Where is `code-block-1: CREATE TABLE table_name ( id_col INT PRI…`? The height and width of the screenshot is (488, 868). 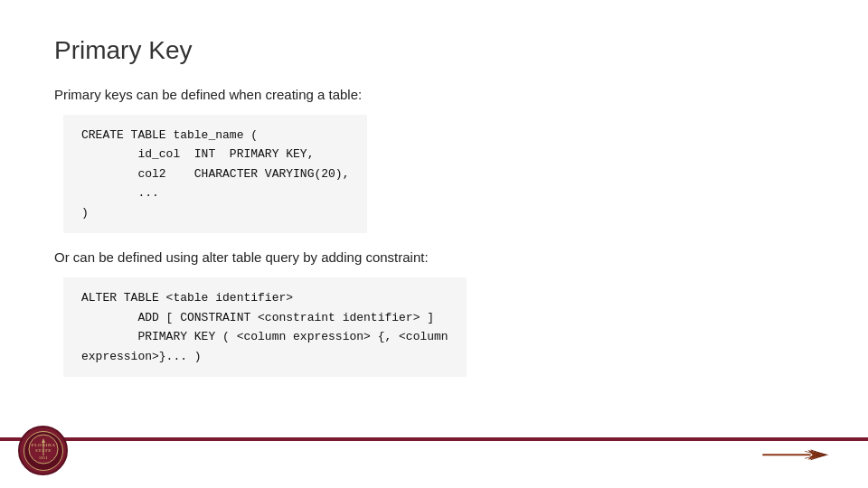
code-block-1: CREATE TABLE table_name ( id_col INT PRI… is located at coordinates (215, 174).